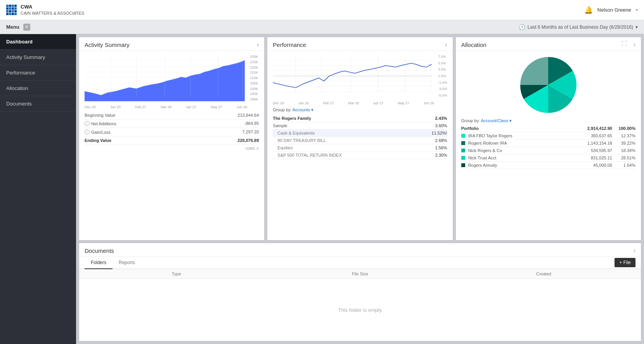  I want to click on stat-label-ending: Ending Value, so click(98, 140).